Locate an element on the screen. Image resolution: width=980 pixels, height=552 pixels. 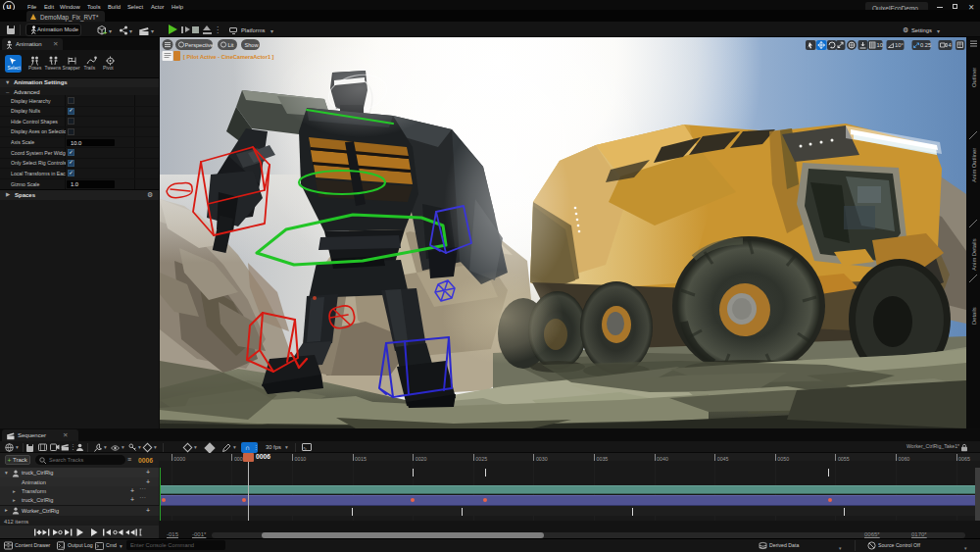
svg-text: Outliner is located at coordinates (974, 77).